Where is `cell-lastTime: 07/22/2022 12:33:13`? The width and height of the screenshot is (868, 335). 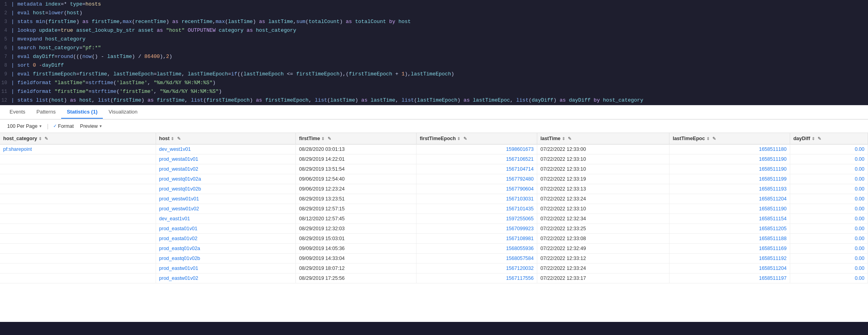
cell-lastTime: 07/22/2022 12:33:13 is located at coordinates (603, 189).